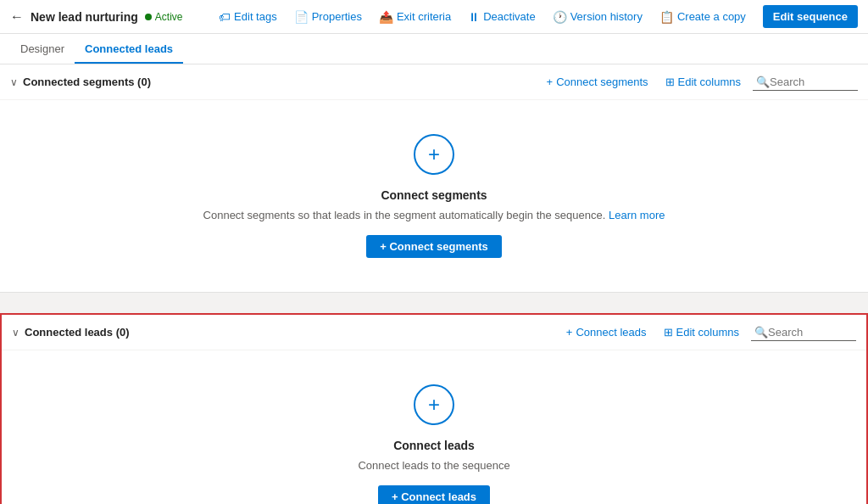 The width and height of the screenshot is (868, 504). What do you see at coordinates (434, 246) in the screenshot?
I see `connect-segments-empty-button: + Connect segments` at bounding box center [434, 246].